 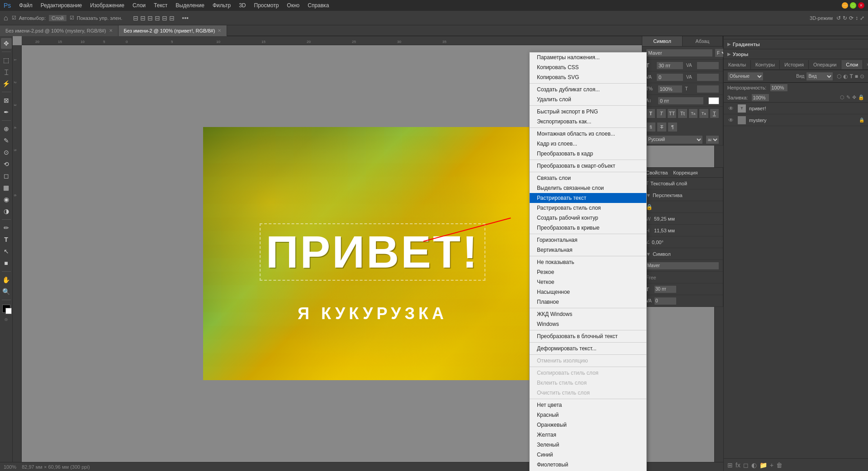 What do you see at coordinates (588, 144) in the screenshot?
I see `ctx-frame-from-layers: Кадр из слоев...` at bounding box center [588, 144].